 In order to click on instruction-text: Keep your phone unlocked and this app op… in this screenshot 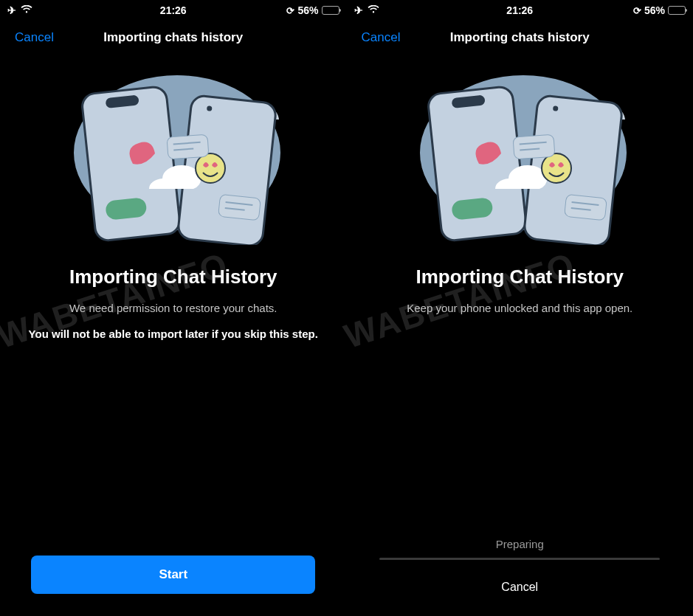, I will do `click(520, 308)`.